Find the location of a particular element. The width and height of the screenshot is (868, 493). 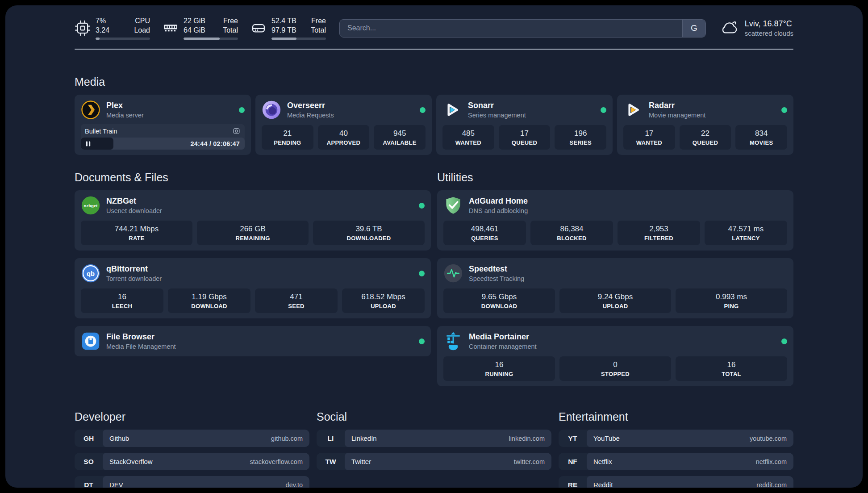

service-card: AdGuard Home DNS and adblocking 498,461 … is located at coordinates (615, 221).